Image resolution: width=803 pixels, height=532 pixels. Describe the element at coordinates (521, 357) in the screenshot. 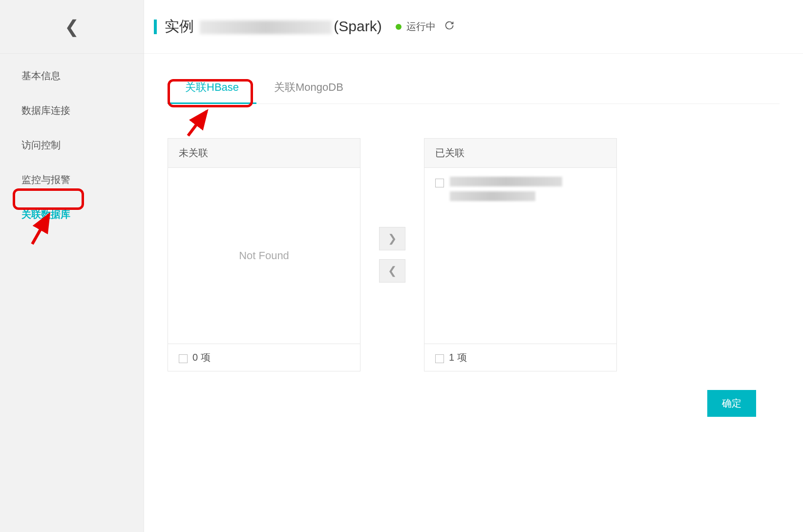

I see `transfer-right-footer: 1 项` at that location.